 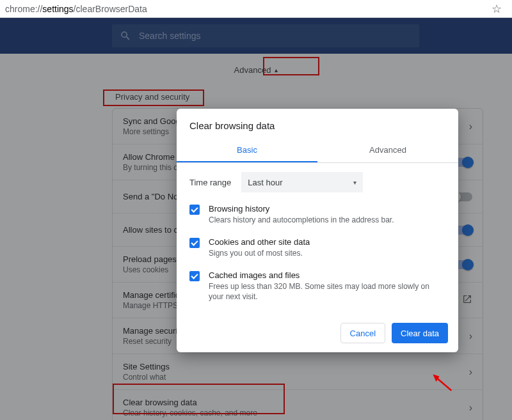 What do you see at coordinates (363, 333) in the screenshot?
I see `cancel-button: Cancel` at bounding box center [363, 333].